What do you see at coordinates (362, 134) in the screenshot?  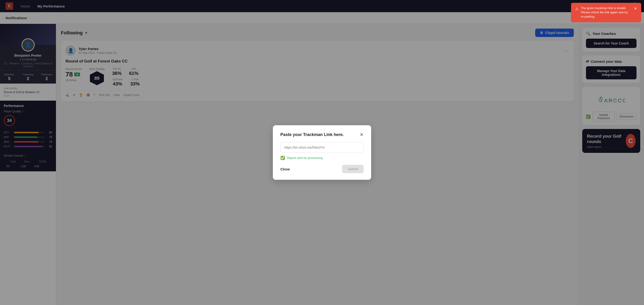 I see `modal-close-x-button: ✕` at bounding box center [362, 134].